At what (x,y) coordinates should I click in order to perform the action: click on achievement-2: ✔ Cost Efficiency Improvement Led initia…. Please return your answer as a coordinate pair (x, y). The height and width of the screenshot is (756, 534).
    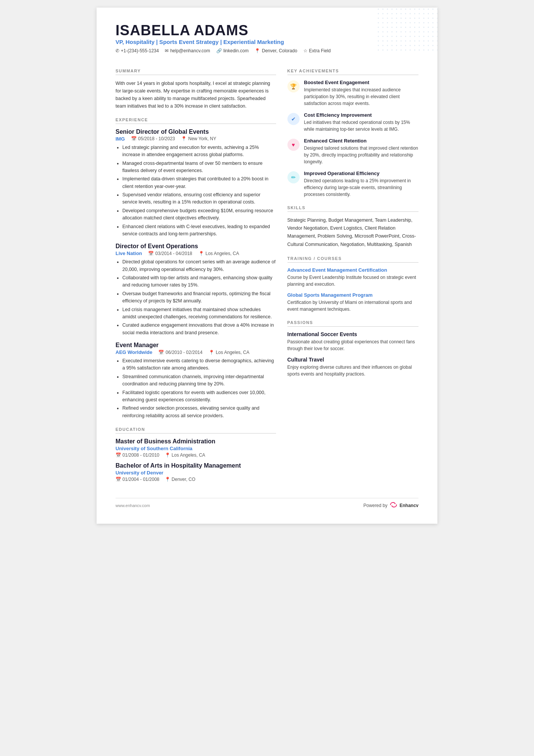
    Looking at the image, I should click on (353, 122).